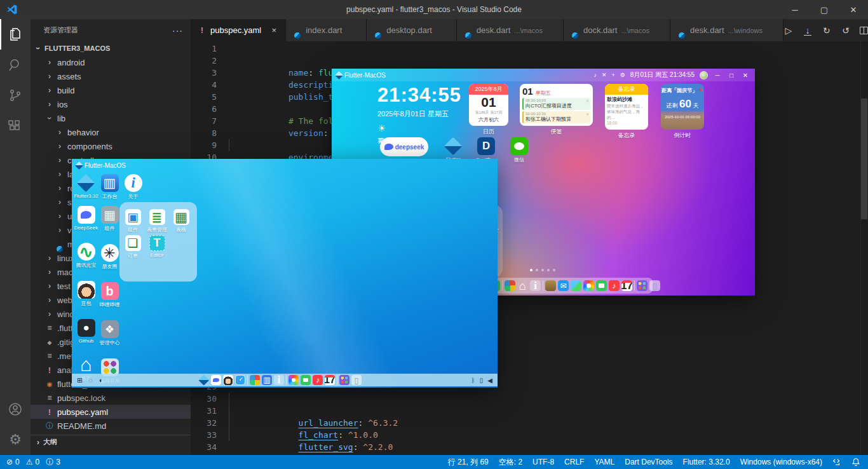 This screenshot has width=868, height=469. What do you see at coordinates (109, 257) in the screenshot?
I see `desktop-app: 朋友圈` at bounding box center [109, 257].